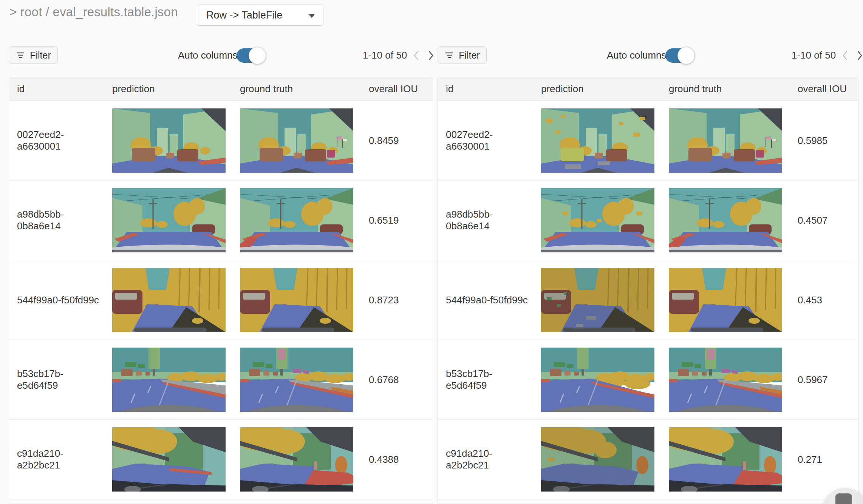 The image size is (863, 504). I want to click on table-row: 0027eed2-a6630001 0.8459, so click(221, 141).